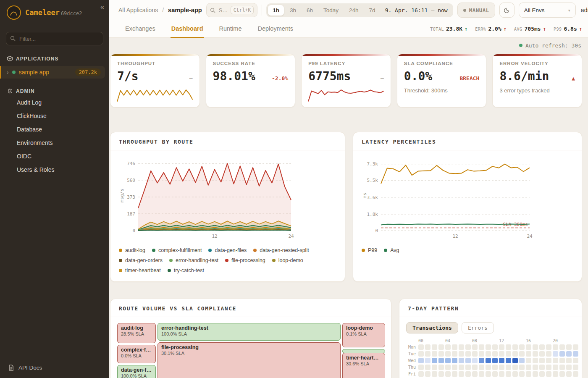  Describe the element at coordinates (449, 29) in the screenshot. I see `stat-total: TOTAL23.8K↑` at that location.